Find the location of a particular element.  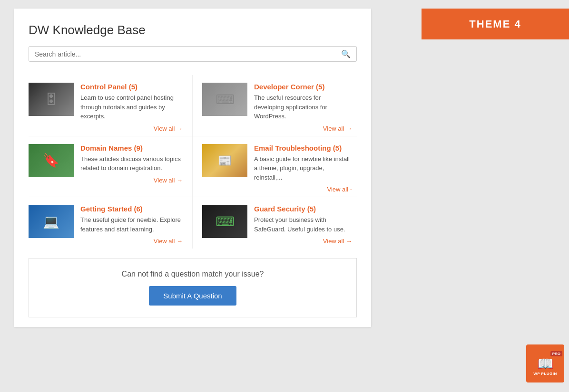

category-count: (6) is located at coordinates (138, 209).